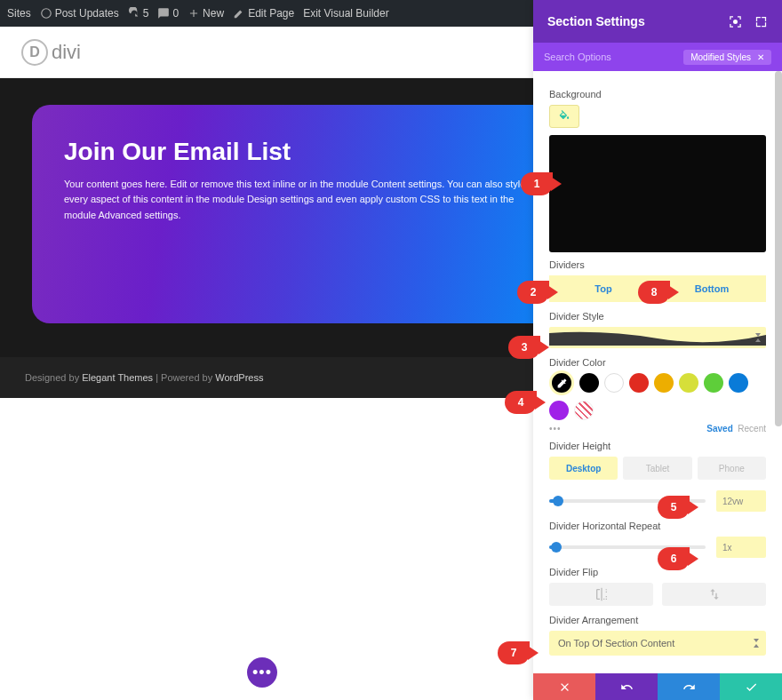  What do you see at coordinates (626, 687) in the screenshot?
I see `undo-button` at bounding box center [626, 687].